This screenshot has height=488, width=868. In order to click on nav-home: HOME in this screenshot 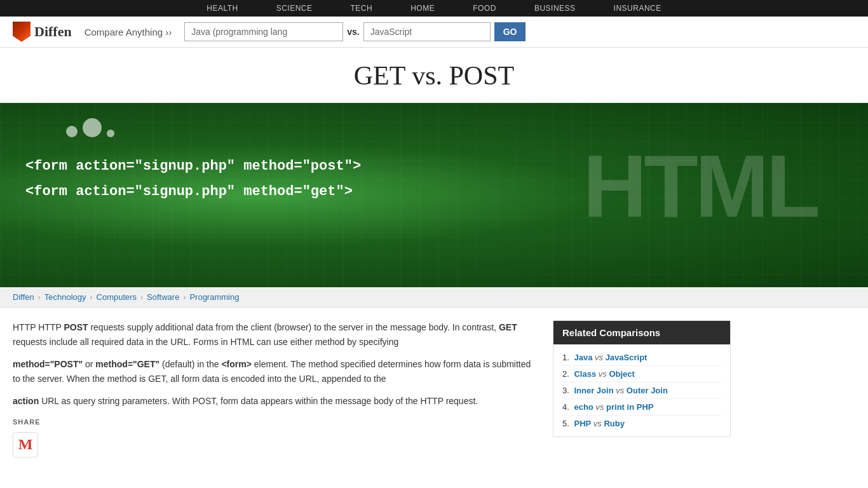, I will do `click(423, 8)`.